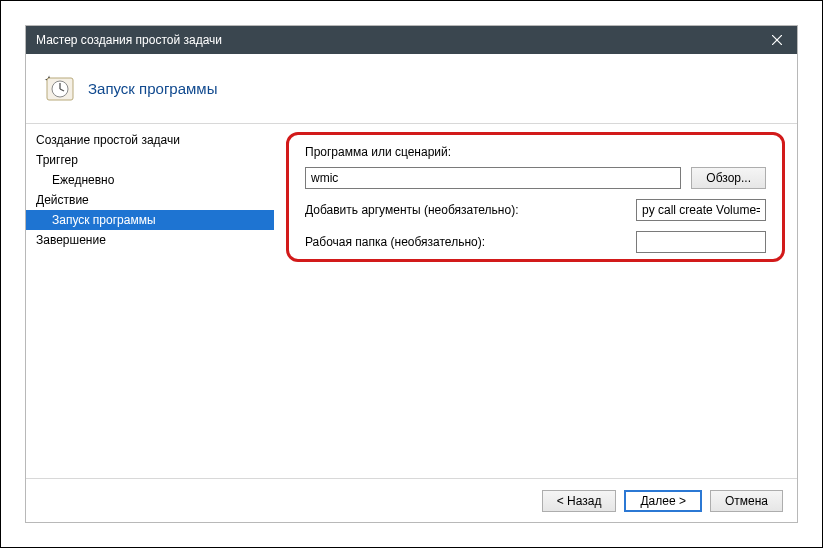 The width and height of the screenshot is (823, 548). I want to click on arguments-row: Добавить аргументы (необязательно):, so click(536, 210).